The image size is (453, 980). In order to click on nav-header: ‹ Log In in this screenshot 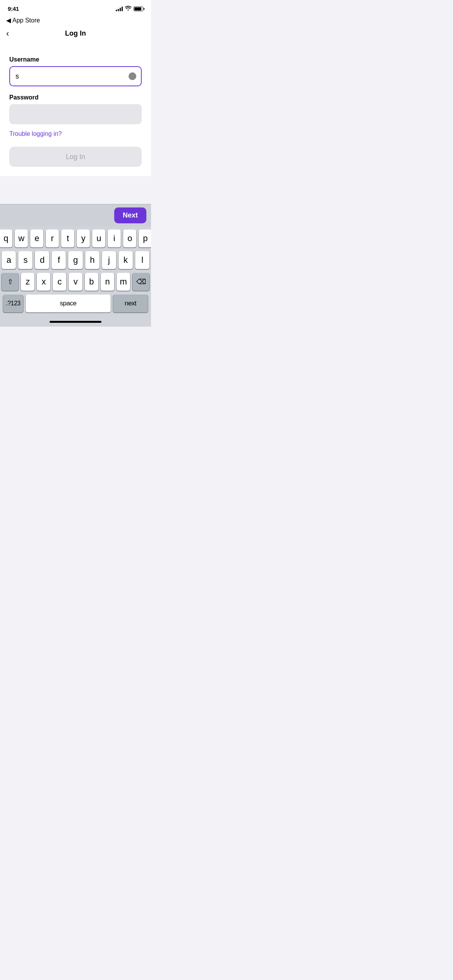, I will do `click(76, 34)`.